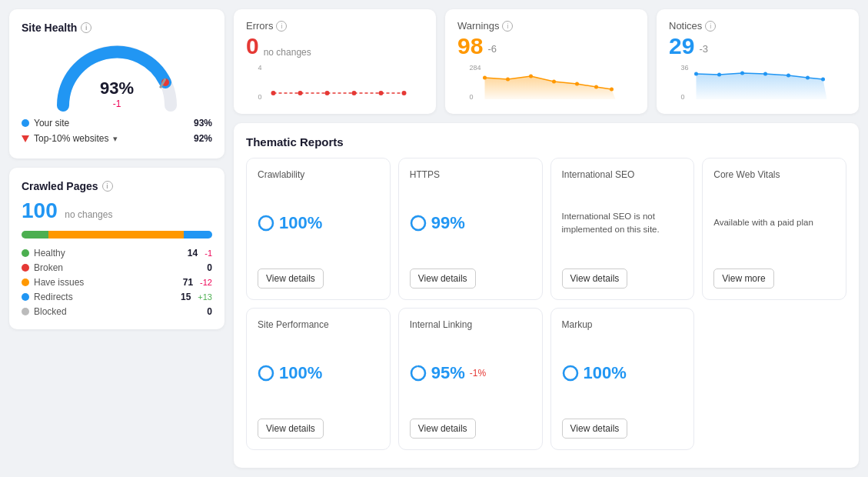 This screenshot has width=868, height=477. Describe the element at coordinates (266, 223) in the screenshot. I see `crawlability-circle-icon` at that location.